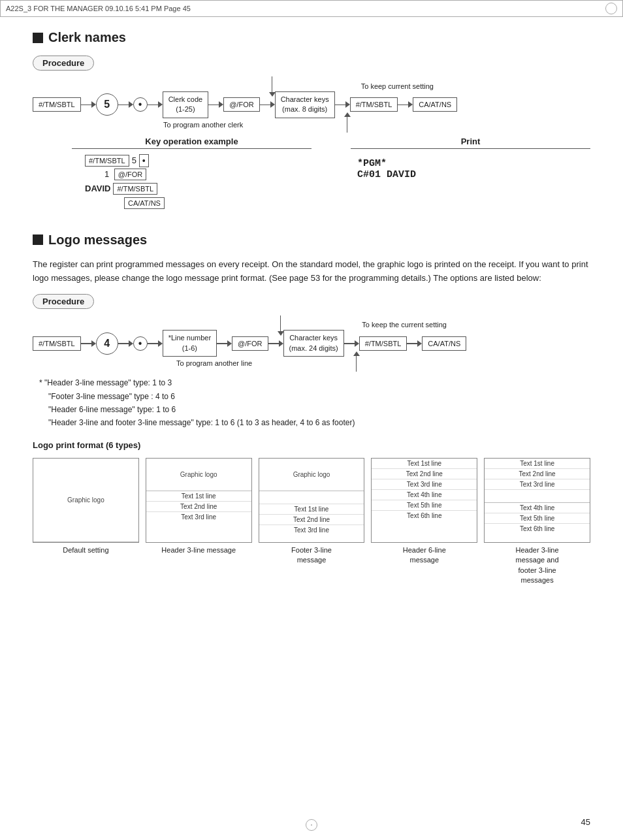  What do you see at coordinates (57, 344) in the screenshot?
I see `flow2-box-tmstbl: #/TM/SBTL` at bounding box center [57, 344].